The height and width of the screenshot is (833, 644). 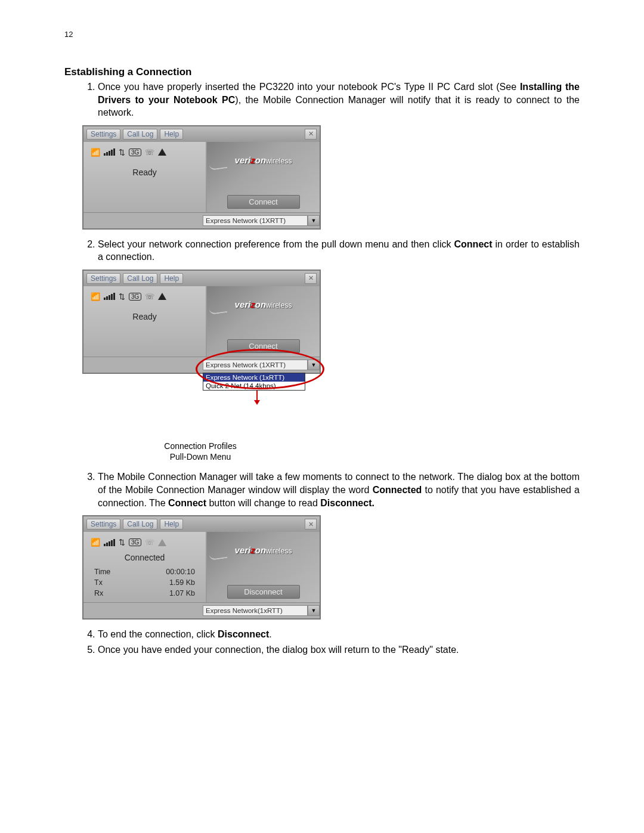 What do you see at coordinates (202, 568) in the screenshot?
I see `connection-manager-window: Settings Call Log Help ✕ 📶 ⇅ 3G ☏ Connec…` at bounding box center [202, 568].